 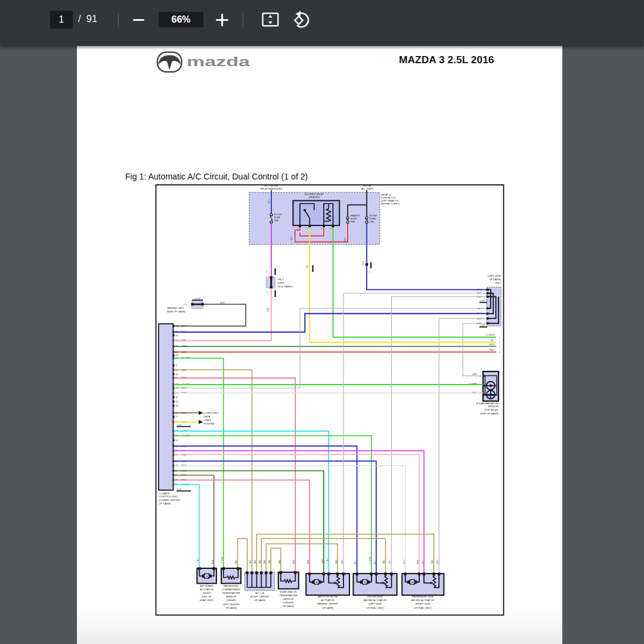 What do you see at coordinates (177, 402) in the screenshot?
I see `svg-text: 1Q` at bounding box center [177, 402].